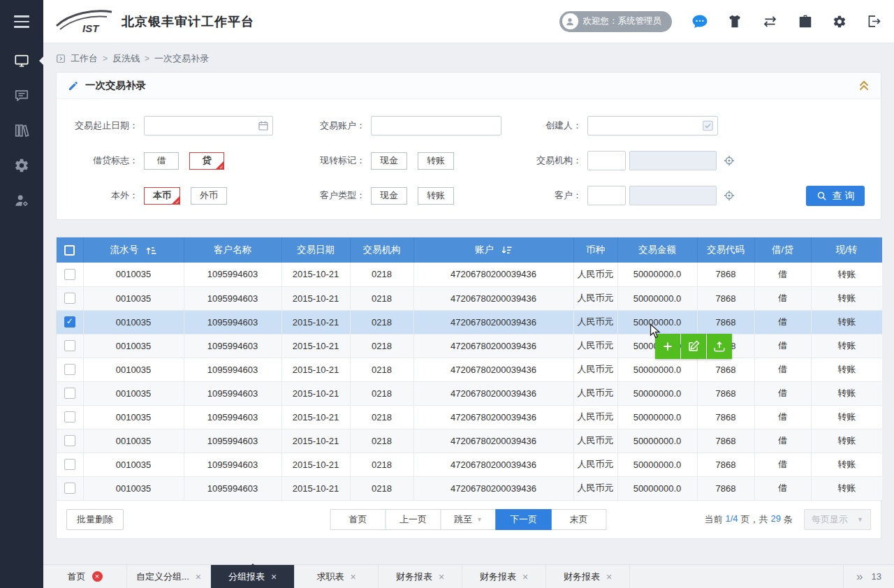  Describe the element at coordinates (389, 196) in the screenshot. I see `customer-cash-toggle: 现金` at that location.